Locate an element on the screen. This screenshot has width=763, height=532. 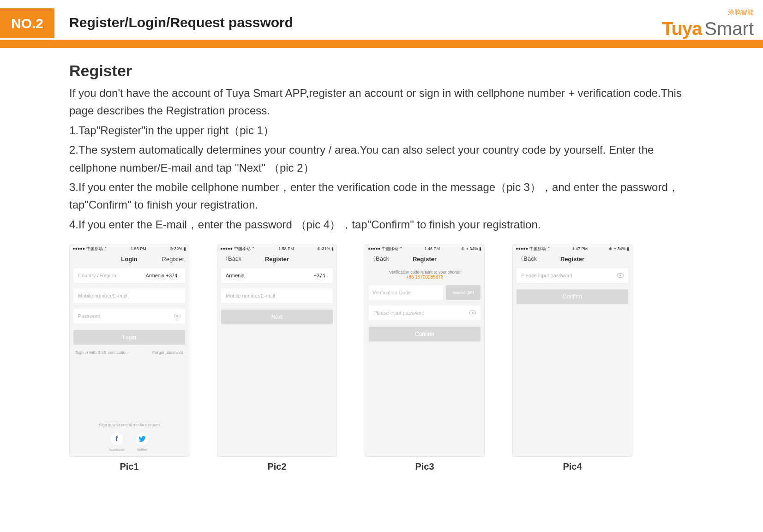
brand-sub-text: Smart is located at coordinates (729, 29).